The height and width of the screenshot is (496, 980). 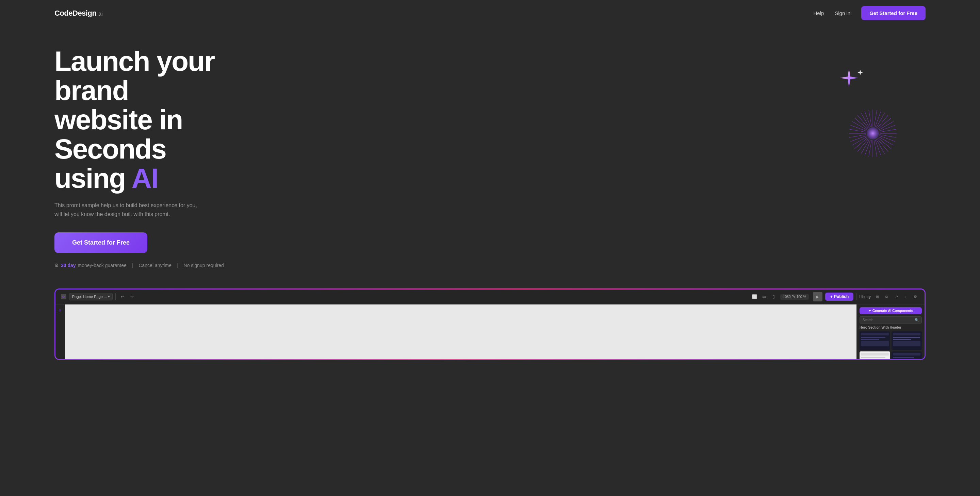 I want to click on hero-trust-bar: ⚙ 30 day money-back guarantee | Cancel a…, so click(x=164, y=265).